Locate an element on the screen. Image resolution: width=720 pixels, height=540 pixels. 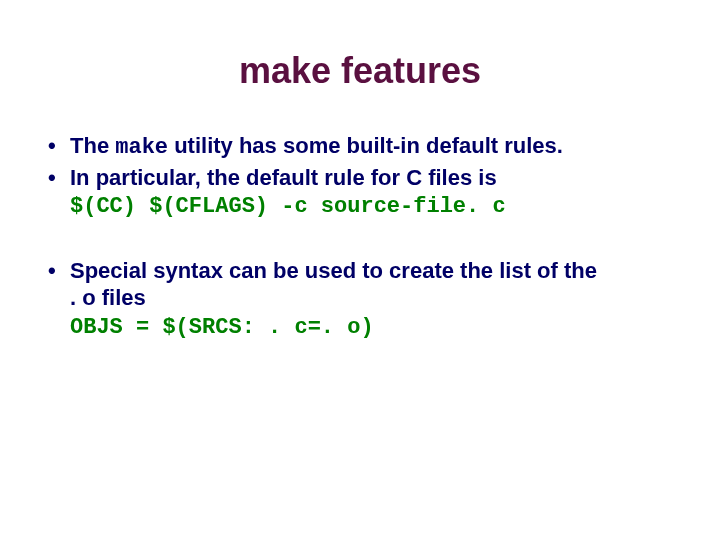
bullet-1-pre: The is located at coordinates (92, 146).